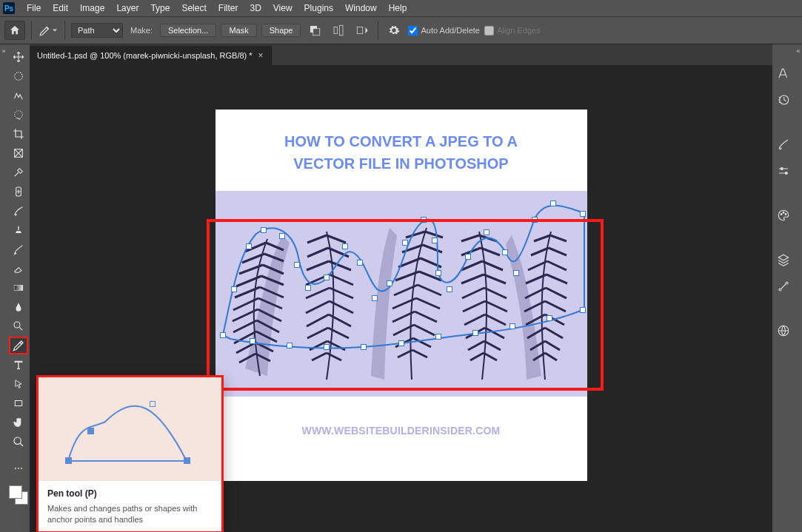 The width and height of the screenshot is (802, 532). I want to click on eraser-tool, so click(19, 269).